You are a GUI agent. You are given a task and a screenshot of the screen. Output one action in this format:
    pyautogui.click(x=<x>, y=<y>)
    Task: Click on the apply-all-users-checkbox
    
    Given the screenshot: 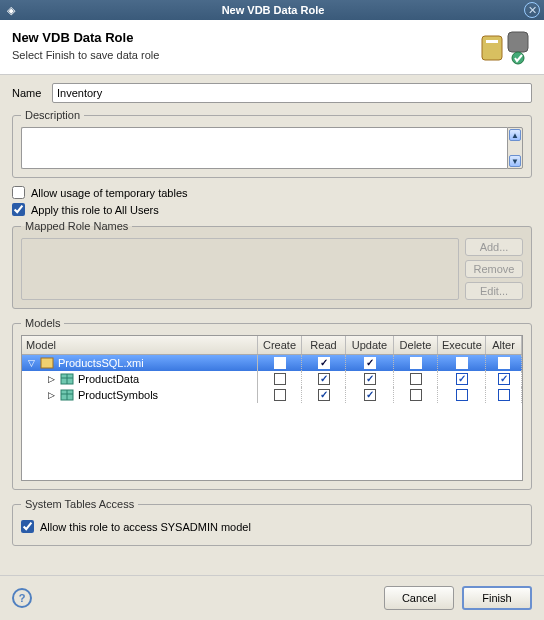 What is the action you would take?
    pyautogui.click(x=18, y=210)
    